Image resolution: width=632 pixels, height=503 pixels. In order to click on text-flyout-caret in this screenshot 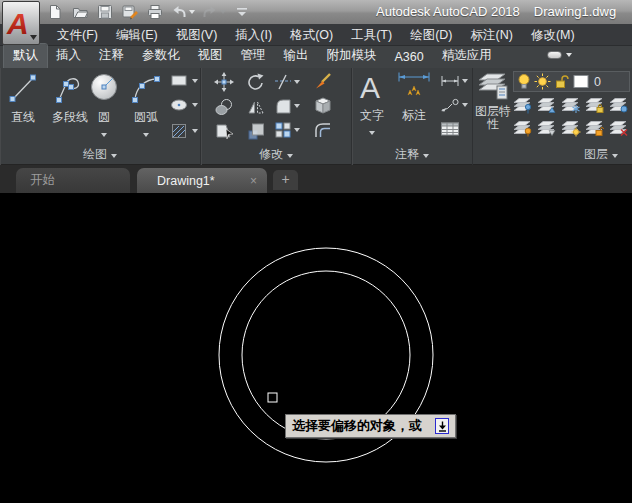, I will do `click(372, 133)`.